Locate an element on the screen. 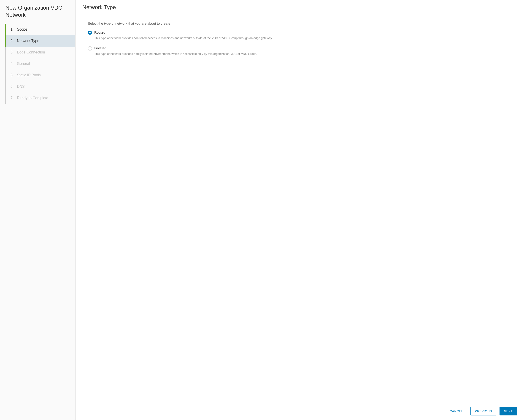  step-label: Edge Connection is located at coordinates (31, 52).